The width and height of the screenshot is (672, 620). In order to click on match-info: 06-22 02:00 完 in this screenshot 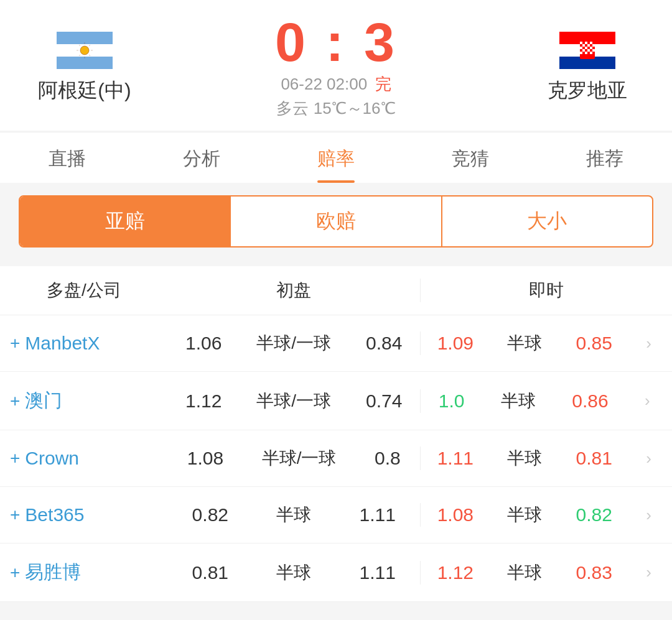, I will do `click(336, 85)`.